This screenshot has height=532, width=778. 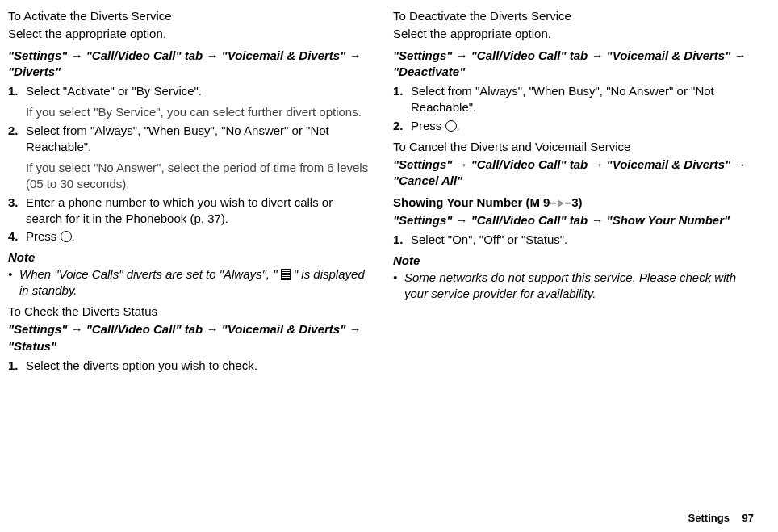 I want to click on check-steps: 1. Select the diverts option you wish to…, so click(x=189, y=366).